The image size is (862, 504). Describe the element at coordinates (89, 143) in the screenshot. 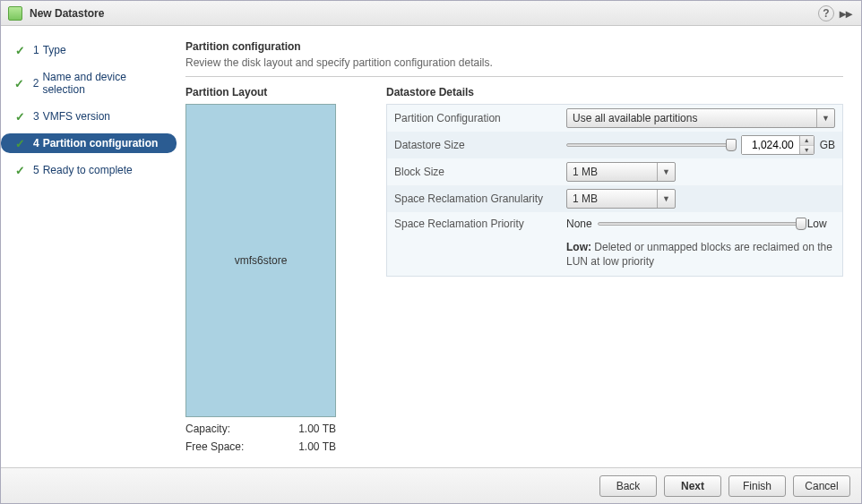

I see `step-partition-config: ✓ 4 Partition configuration` at that location.